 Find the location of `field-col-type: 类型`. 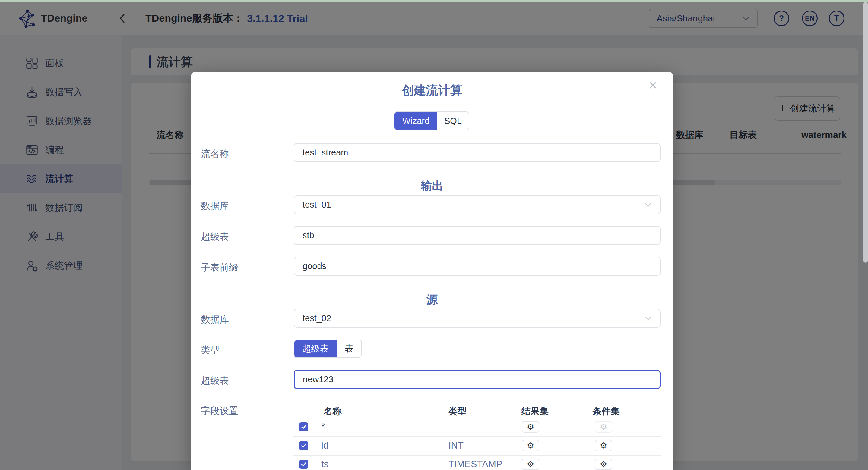

field-col-type: 类型 is located at coordinates (458, 411).